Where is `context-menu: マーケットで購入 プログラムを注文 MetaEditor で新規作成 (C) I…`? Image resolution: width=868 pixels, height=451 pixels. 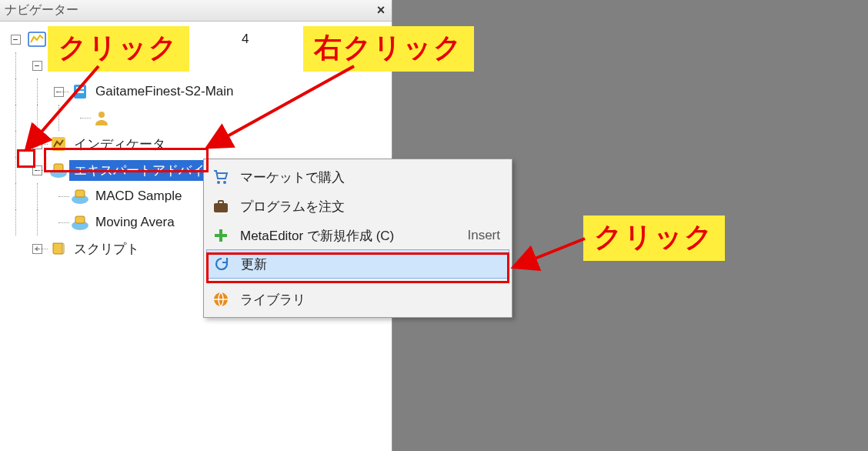
context-menu: マーケットで購入 プログラムを注文 MetaEditor で新規作成 (C) I… is located at coordinates (358, 239).